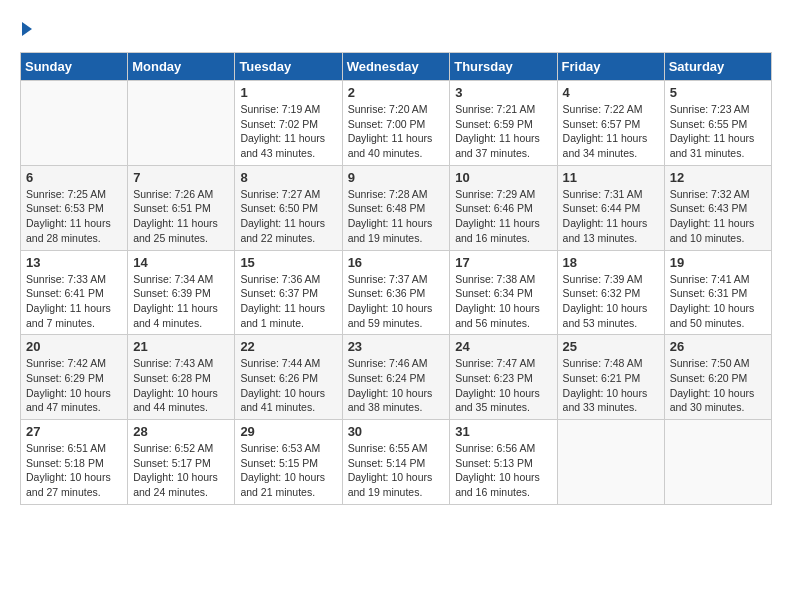 The image size is (792, 612). Describe the element at coordinates (718, 208) in the screenshot. I see `table-row: 12Sunrise: 7:32 AM Sunset: 6:43 PM Dayli…` at that location.